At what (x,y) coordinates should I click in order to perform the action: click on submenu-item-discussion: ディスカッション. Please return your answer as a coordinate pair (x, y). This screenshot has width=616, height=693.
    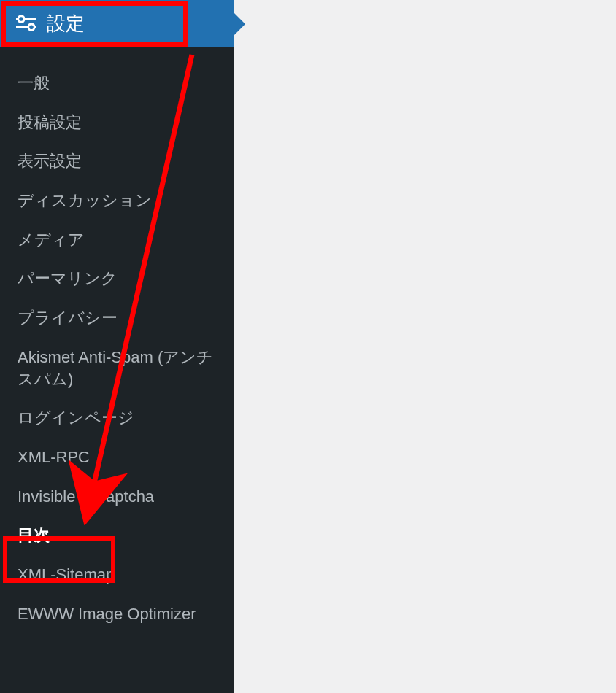
    Looking at the image, I should click on (117, 201).